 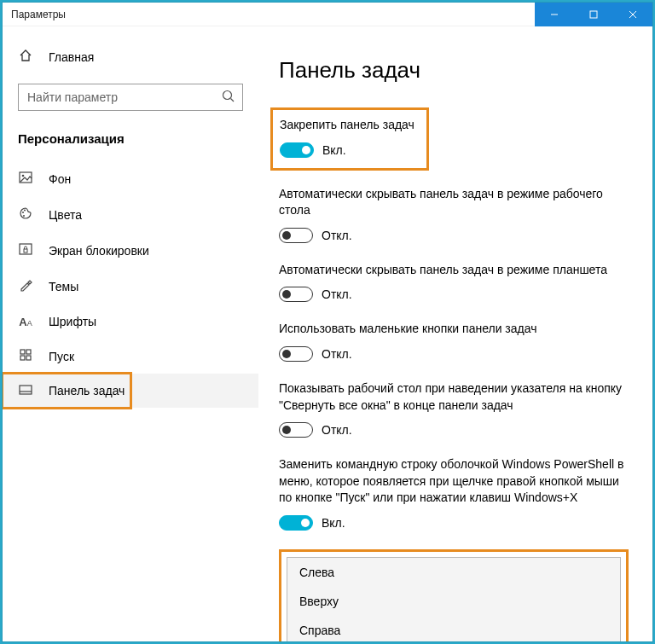 I want to click on lockscreen-icon, so click(x=26, y=251).